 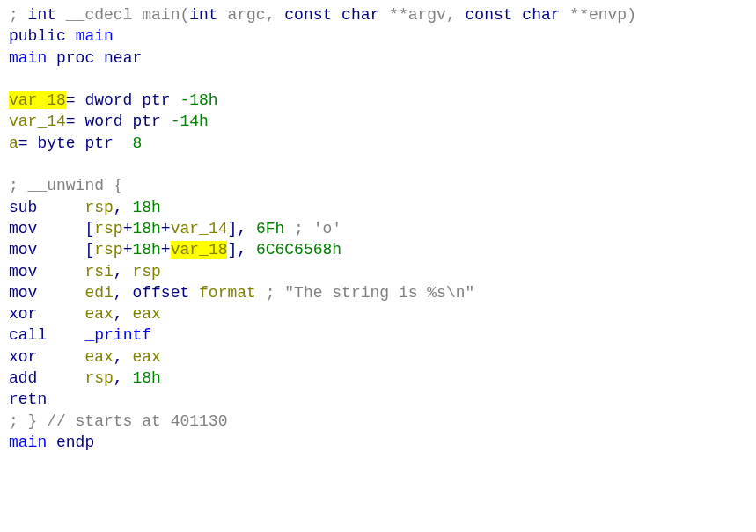 What do you see at coordinates (232, 293) in the screenshot?
I see `fmt-sym: format` at bounding box center [232, 293].